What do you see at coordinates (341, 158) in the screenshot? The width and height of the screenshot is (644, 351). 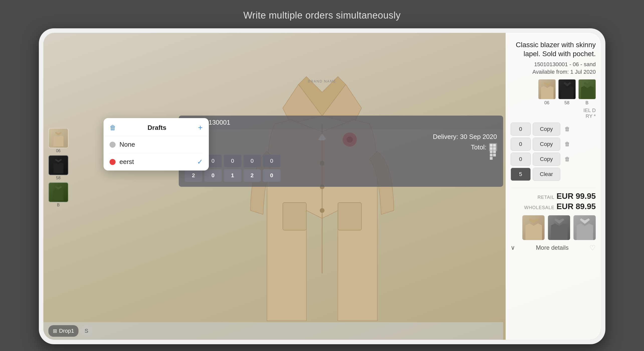 I see `order-body: Delivery: 30 Sep 2020 Totol: 0 0 0 0 0` at bounding box center [341, 158].